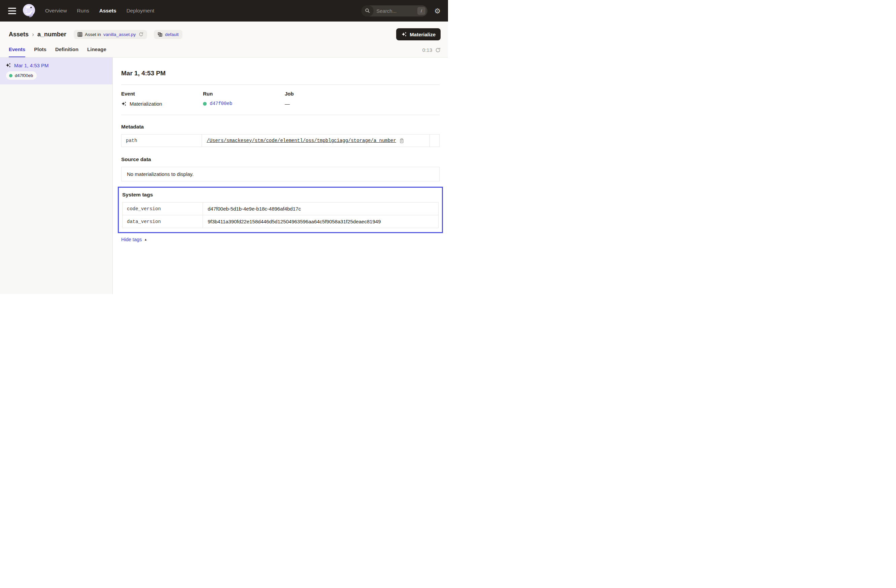  Describe the element at coordinates (119, 35) in the screenshot. I see `asset-file-link: vanilla_asset.py` at that location.